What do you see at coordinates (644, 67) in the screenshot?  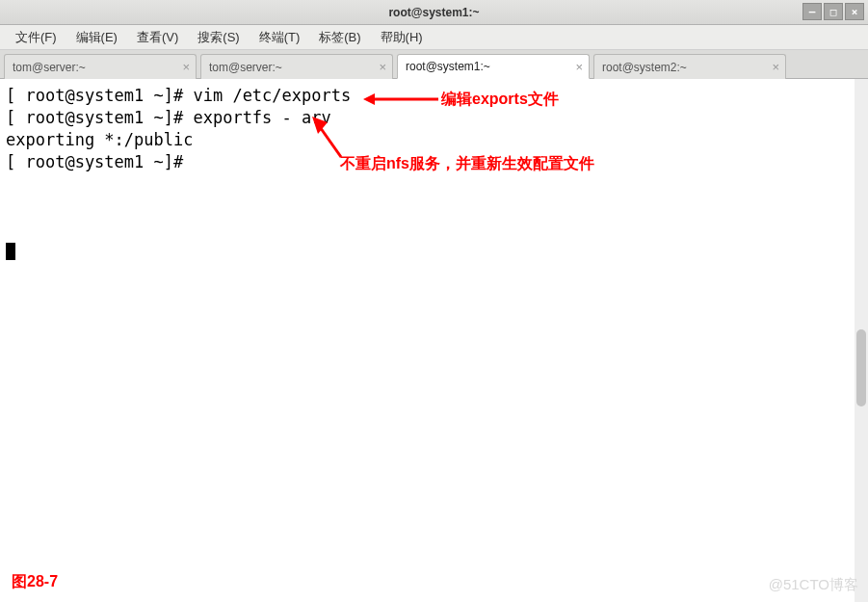 I see `tab-label: root@system2:~` at bounding box center [644, 67].